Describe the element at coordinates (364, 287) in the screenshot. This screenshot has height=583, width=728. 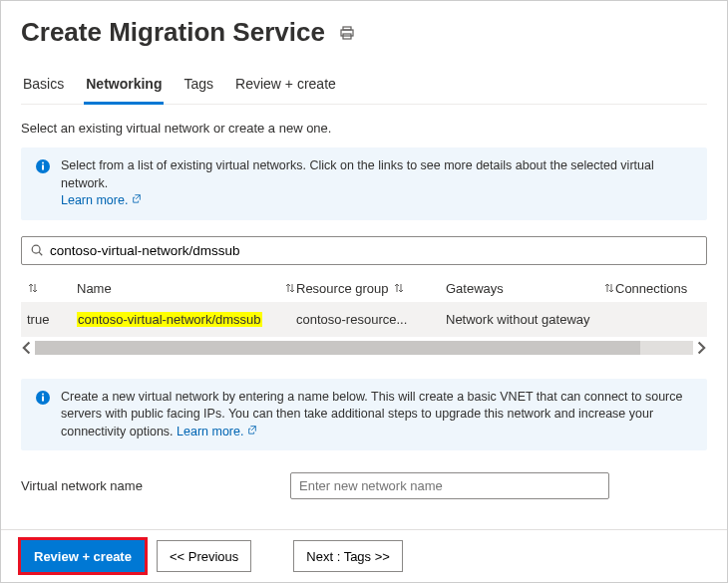
I see `table-header-row: Name Resource group Gateways Connections` at that location.